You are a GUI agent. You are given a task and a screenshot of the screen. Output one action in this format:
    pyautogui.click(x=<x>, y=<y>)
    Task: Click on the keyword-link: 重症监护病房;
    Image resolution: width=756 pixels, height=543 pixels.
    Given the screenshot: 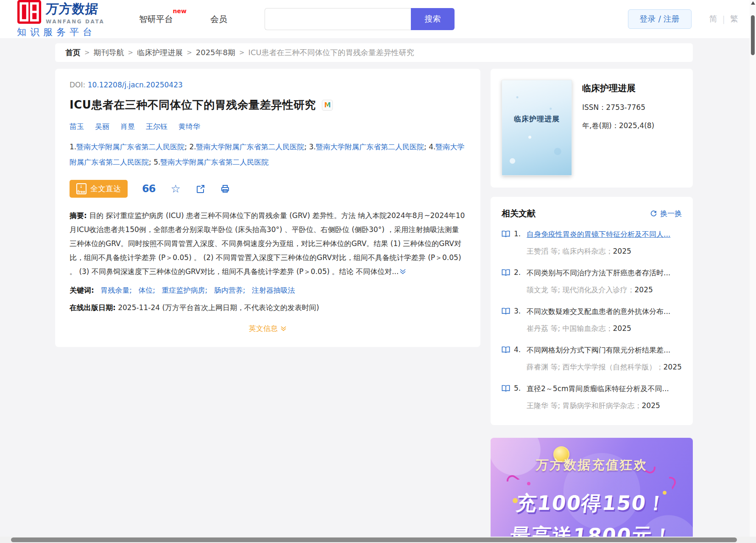 What is the action you would take?
    pyautogui.click(x=185, y=290)
    